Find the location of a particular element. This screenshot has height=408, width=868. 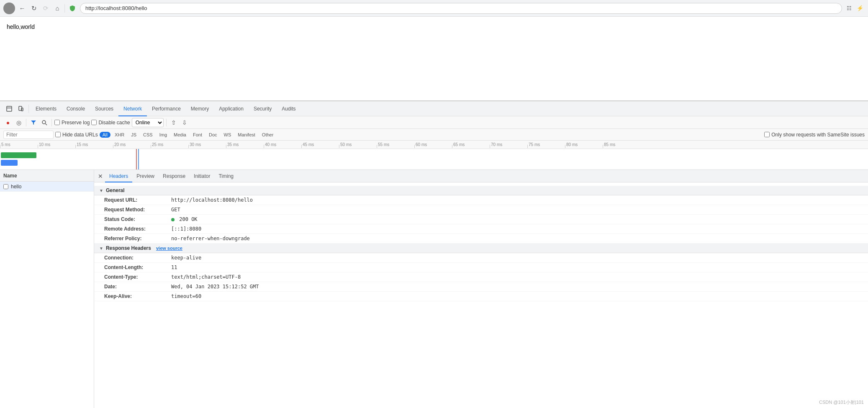

home-button: ⌂ is located at coordinates (57, 8).